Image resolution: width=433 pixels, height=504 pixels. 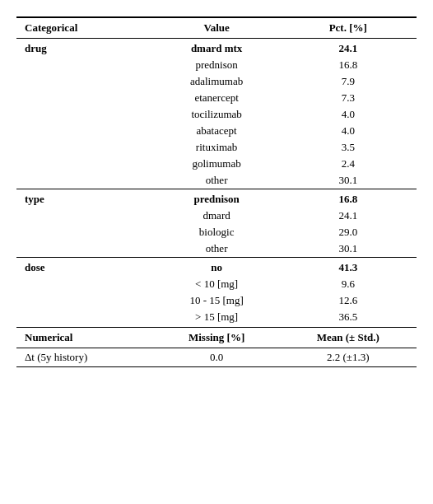 I want to click on value-cell: dmard, so click(x=217, y=216).